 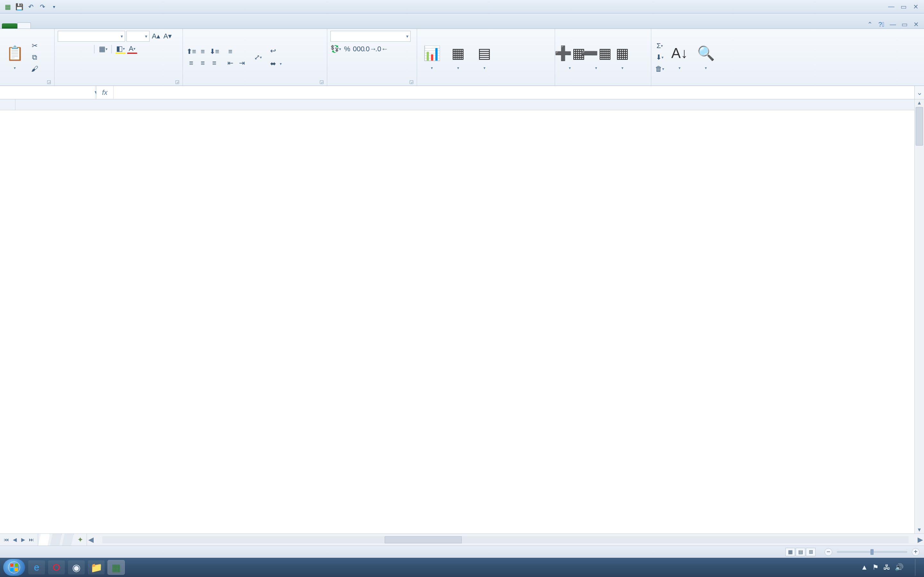 I want to click on mdi-close-icon: ✕, so click(x=916, y=24).